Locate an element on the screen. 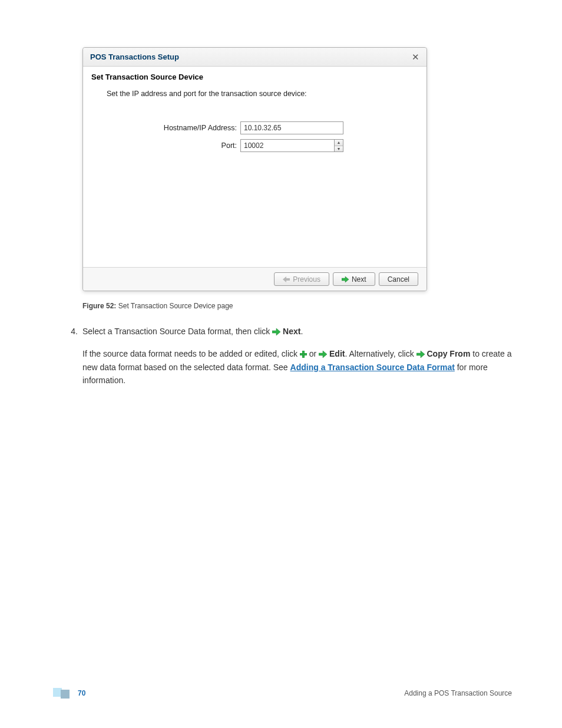  port-stepper: ▲ ▼ is located at coordinates (339, 146).